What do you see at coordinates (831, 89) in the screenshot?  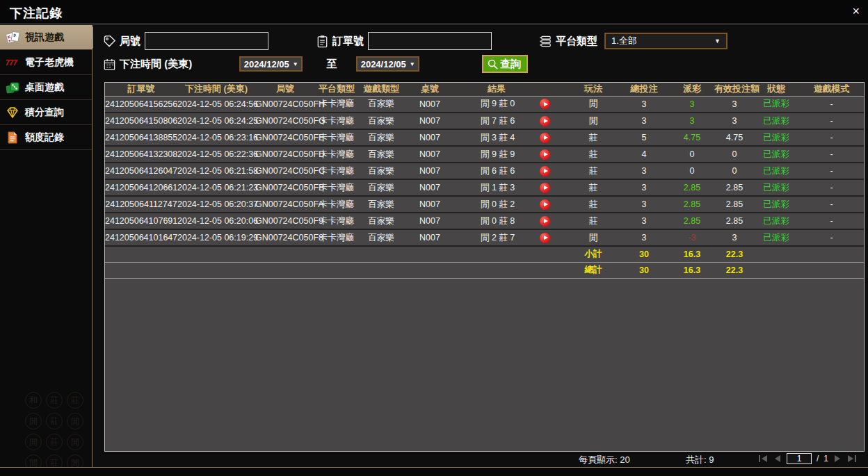 I see `column-header: 遊戲模式` at bounding box center [831, 89].